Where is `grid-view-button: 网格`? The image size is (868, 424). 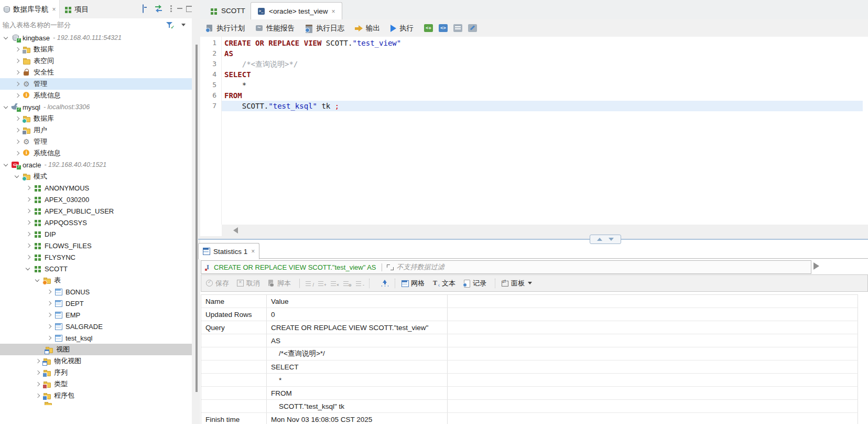
grid-view-button: 网格 is located at coordinates (413, 283).